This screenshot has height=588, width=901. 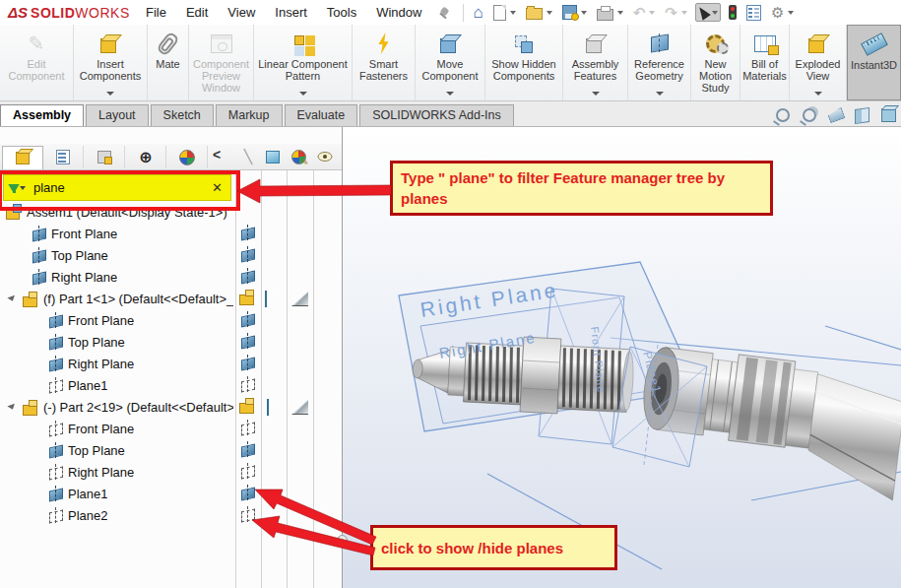 I want to click on tree-item-right-plane-asm: Right Plane, so click(x=116, y=277).